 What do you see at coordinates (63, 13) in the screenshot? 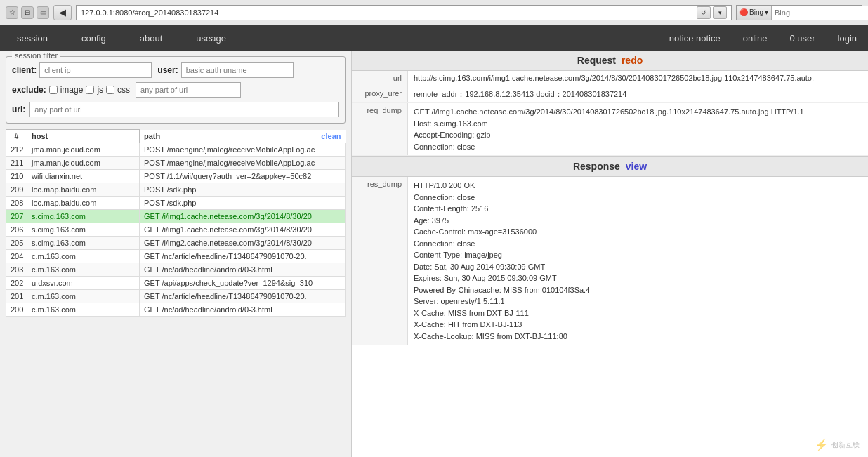
I see `back-button: ◀` at bounding box center [63, 13].